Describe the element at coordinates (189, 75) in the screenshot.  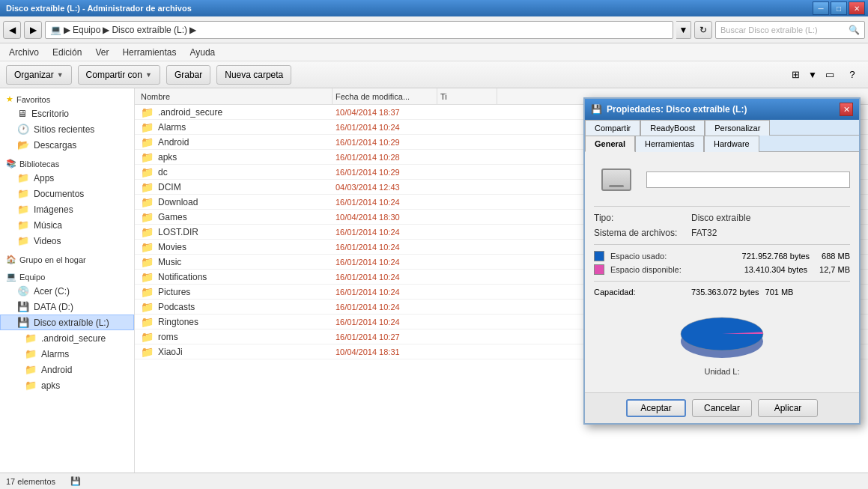
I see `burn-button: Grabar` at that location.